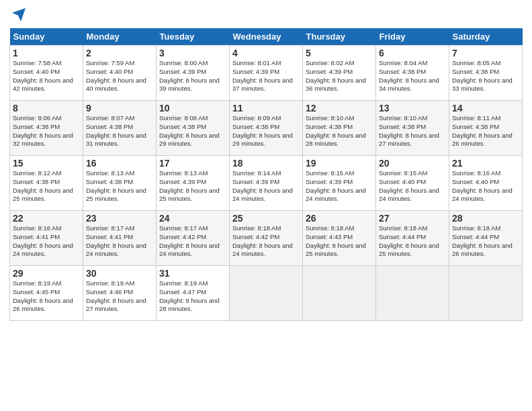  Describe the element at coordinates (120, 293) in the screenshot. I see `day-cell: 30 Sunrise: 8:19 AMSunset: 4:46 PMDaylig…` at that location.